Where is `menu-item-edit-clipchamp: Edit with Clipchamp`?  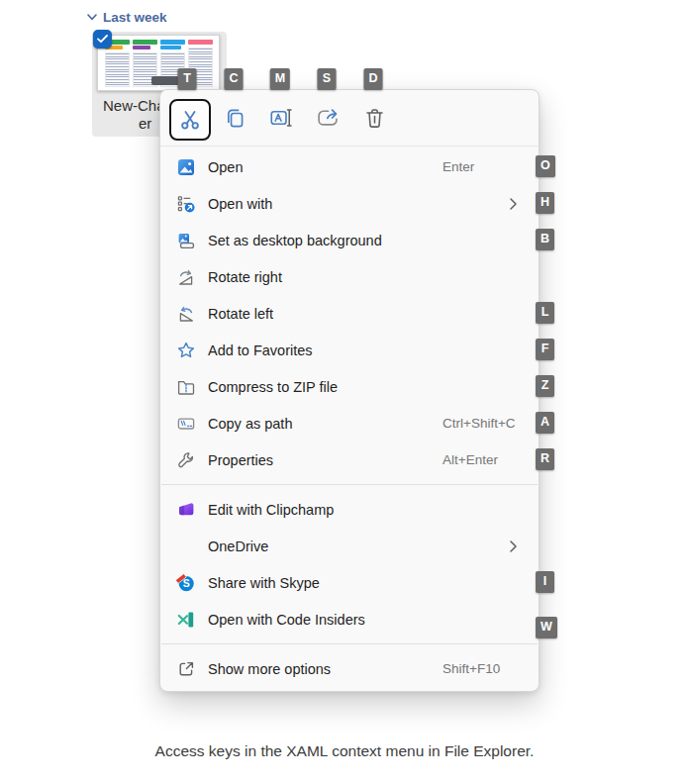 menu-item-edit-clipchamp: Edit with Clipchamp is located at coordinates (349, 509).